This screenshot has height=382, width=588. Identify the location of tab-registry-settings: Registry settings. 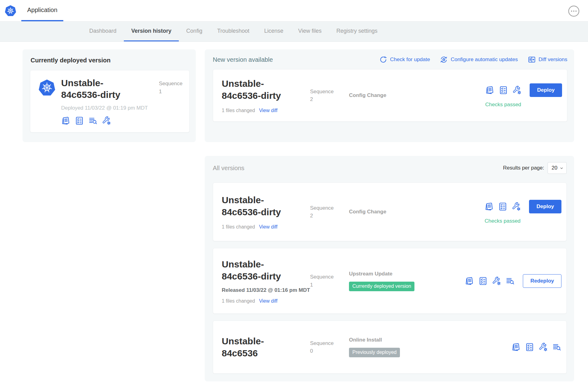
(357, 31).